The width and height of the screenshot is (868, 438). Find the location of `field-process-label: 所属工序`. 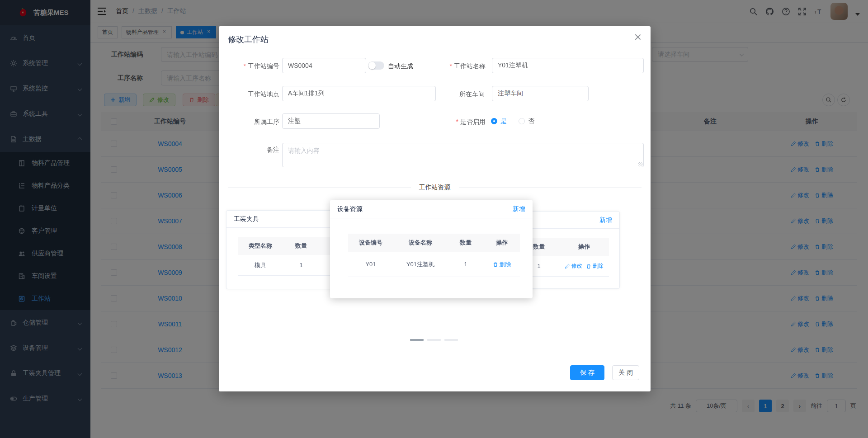

field-process-label: 所属工序 is located at coordinates (252, 122).